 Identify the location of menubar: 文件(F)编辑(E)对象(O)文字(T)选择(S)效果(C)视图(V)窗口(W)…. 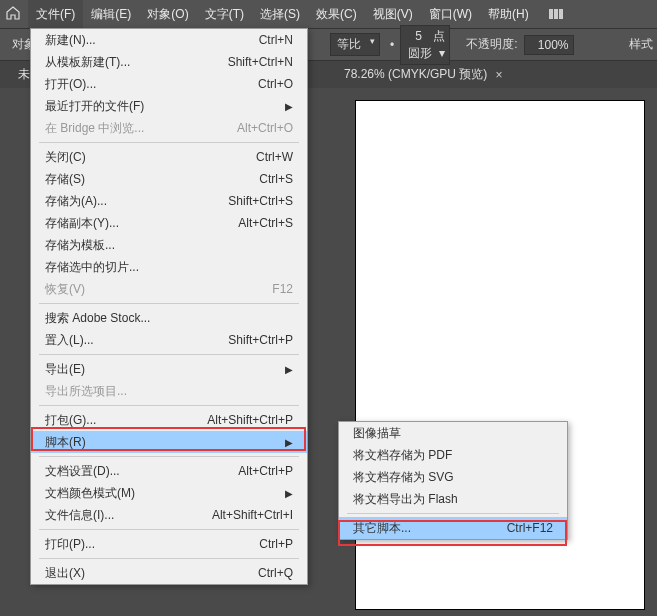
(328, 14).